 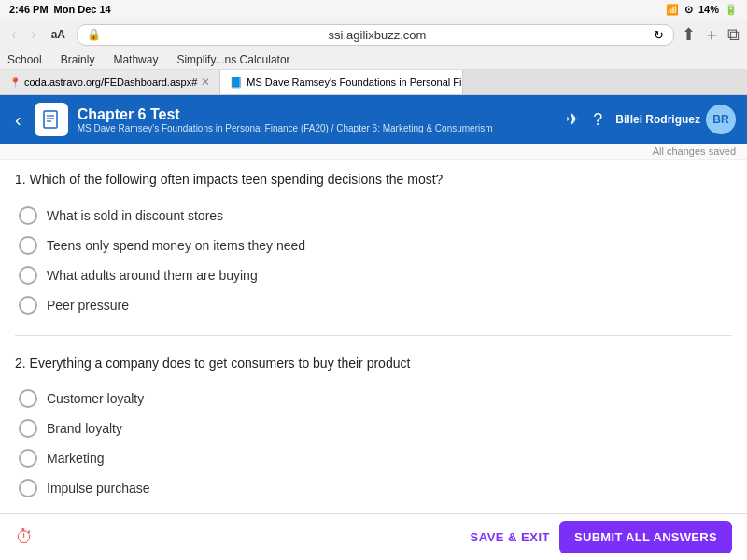 What do you see at coordinates (695, 151) in the screenshot?
I see `changes-saved-text: All changes saved` at bounding box center [695, 151].